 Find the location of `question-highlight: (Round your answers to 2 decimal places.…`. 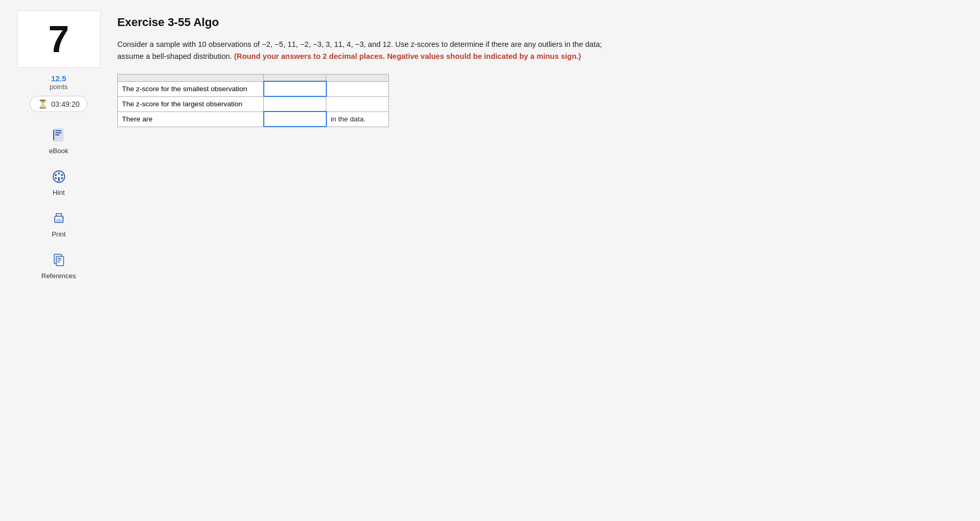

question-highlight: (Round your answers to 2 decimal places.… is located at coordinates (408, 56).